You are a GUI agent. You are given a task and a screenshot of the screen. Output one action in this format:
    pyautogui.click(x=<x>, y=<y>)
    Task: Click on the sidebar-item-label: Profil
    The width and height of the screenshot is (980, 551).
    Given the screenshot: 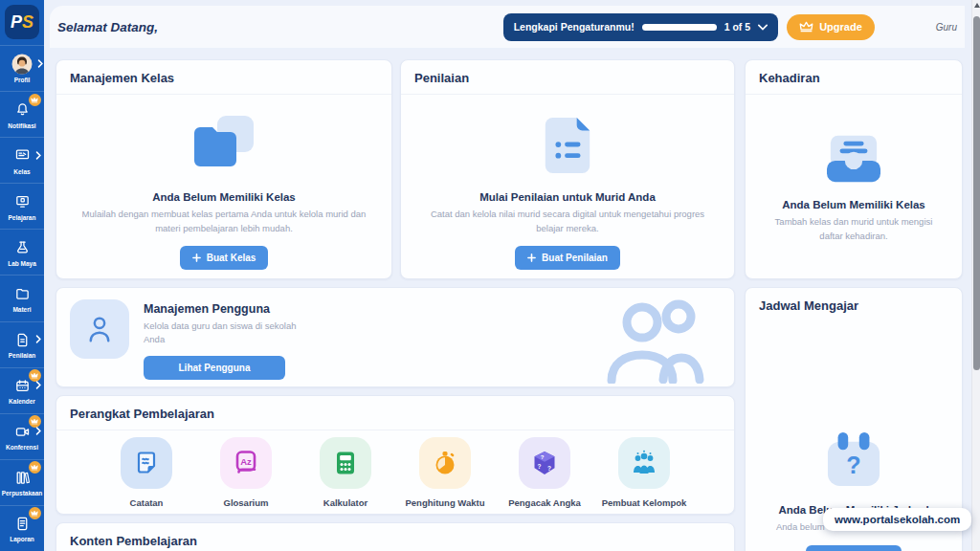 What is the action you would take?
    pyautogui.click(x=23, y=80)
    